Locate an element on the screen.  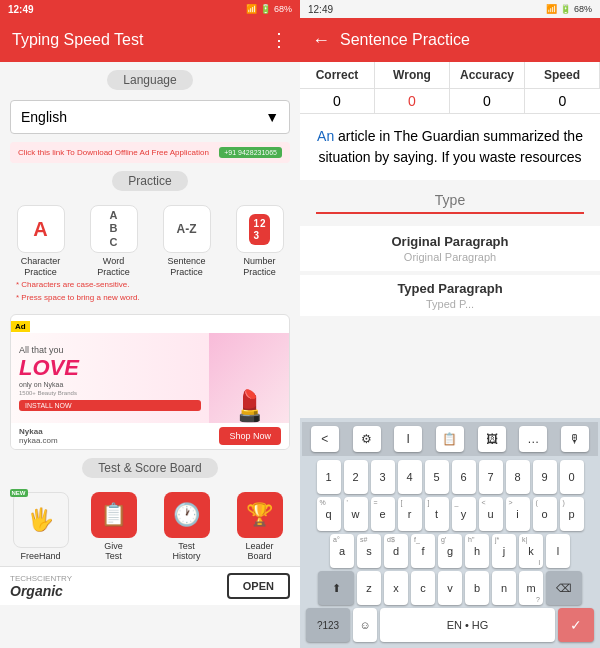
key-e: =e is located at coordinates (383, 514).